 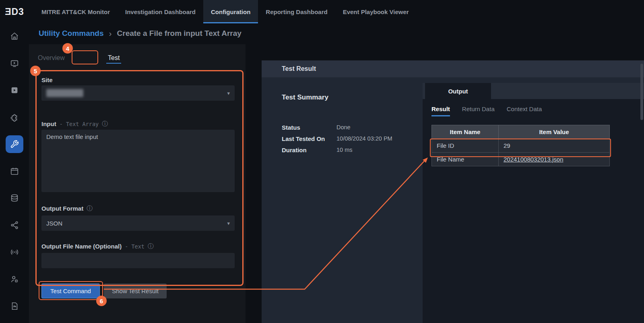 I want to click on input-type-hint: - Text Array, so click(x=79, y=124).